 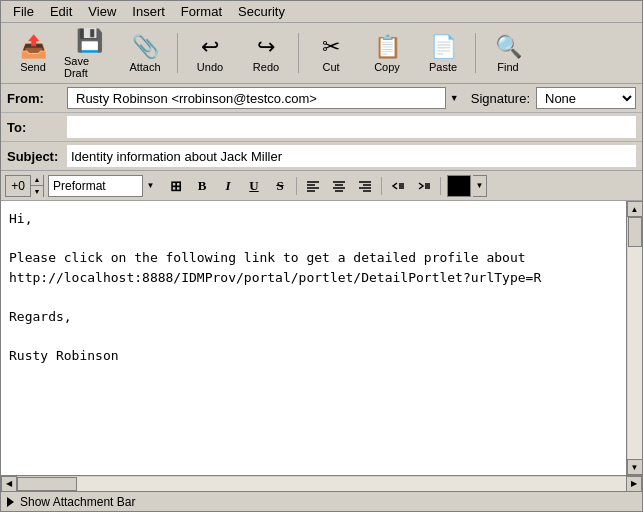 I want to click on attachment-bar: Show Attachment Bar, so click(x=322, y=501).